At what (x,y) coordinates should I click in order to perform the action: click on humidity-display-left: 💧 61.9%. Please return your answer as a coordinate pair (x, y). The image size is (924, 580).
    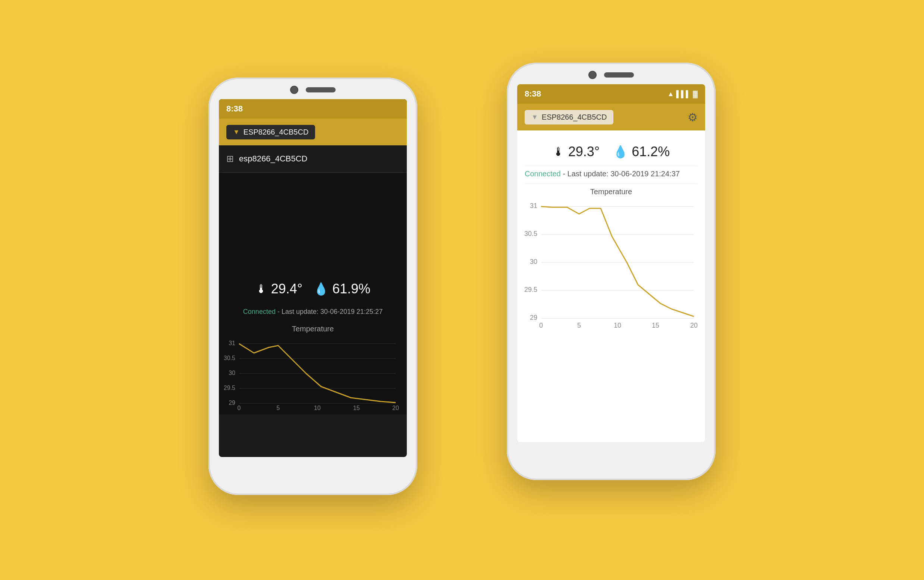
    Looking at the image, I should click on (342, 289).